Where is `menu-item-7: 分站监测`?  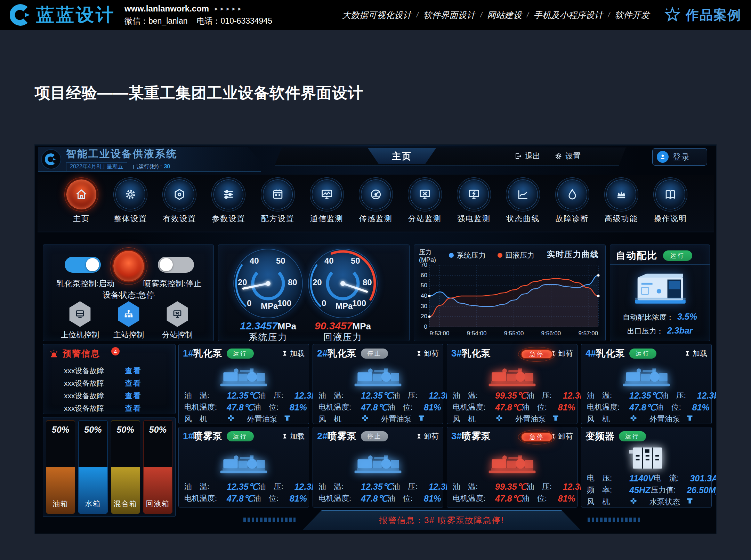 menu-item-7: 分站监测 is located at coordinates (425, 205).